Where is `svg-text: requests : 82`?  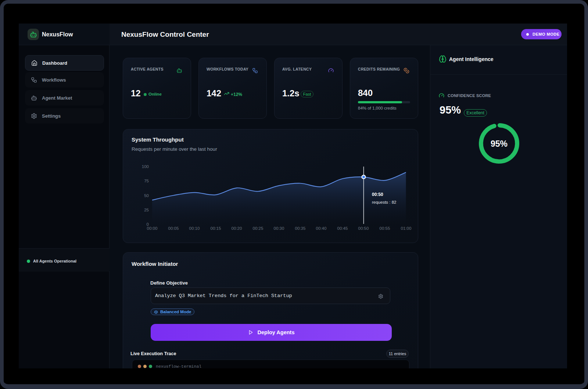 svg-text: requests : 82 is located at coordinates (384, 202).